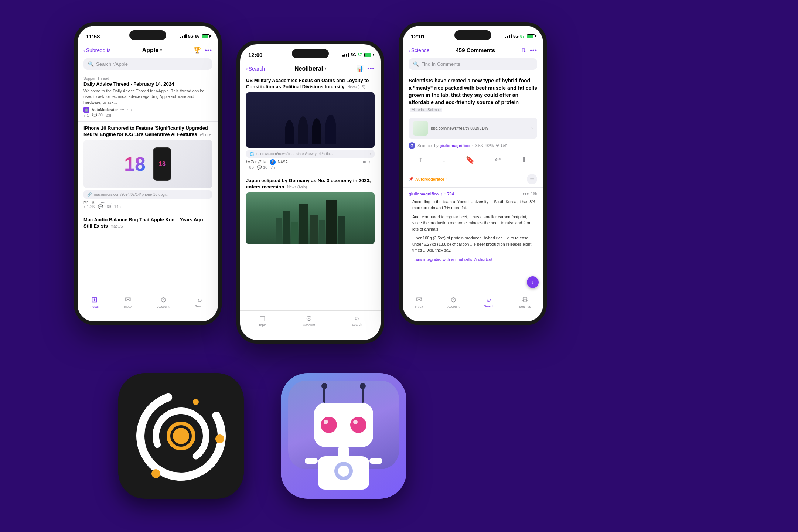 The width and height of the screenshot is (798, 532). I want to click on share-btn: ⬆, so click(524, 160).